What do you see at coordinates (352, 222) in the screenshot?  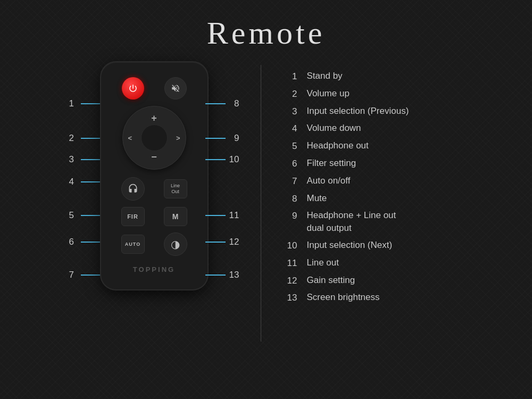 I see `legend-text-9: Headphone + Line outdual output` at bounding box center [352, 222].